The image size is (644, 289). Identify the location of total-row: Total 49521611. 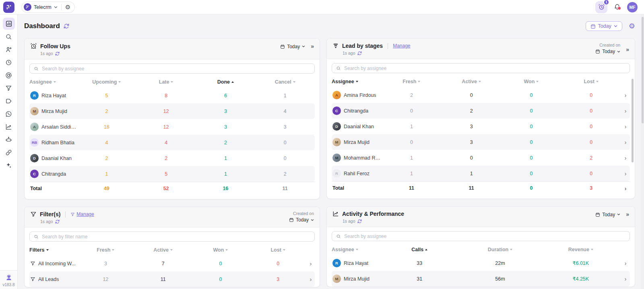
(172, 188).